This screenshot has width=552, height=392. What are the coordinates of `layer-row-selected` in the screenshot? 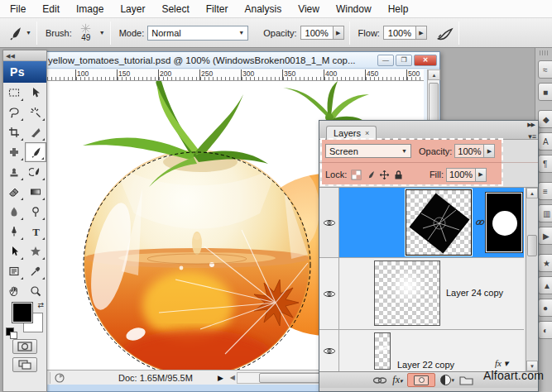 It's located at (422, 223).